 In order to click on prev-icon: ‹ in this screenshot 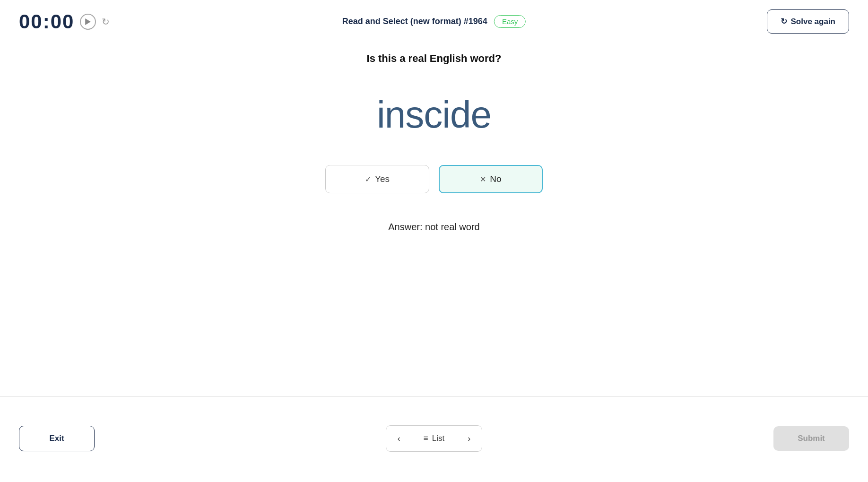, I will do `click(399, 439)`.